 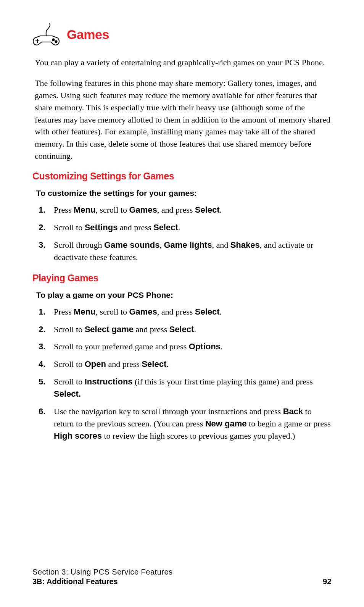 What do you see at coordinates (182, 577) in the screenshot?
I see `page-footer: Section 3: Using PCS Service Features 3B…` at bounding box center [182, 577].